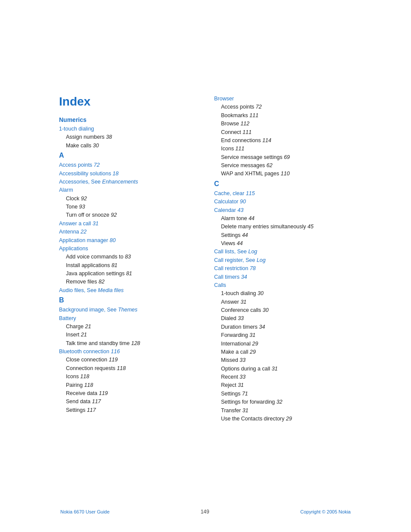  Describe the element at coordinates (128, 265) in the screenshot. I see `entry-install-applications: Install applications 81` at that location.